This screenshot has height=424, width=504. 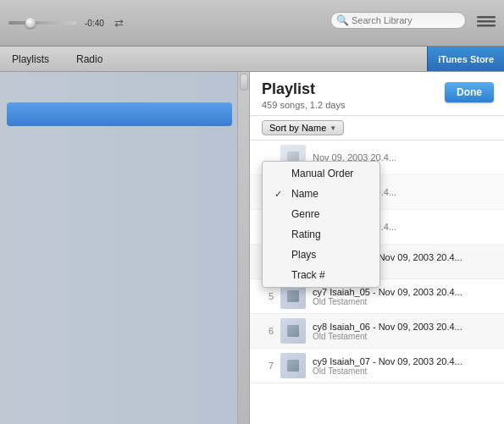 I want to click on table-row: 7 cy9 Isaiah_07 - Nov 09, 2003 20.4... O…, so click(x=377, y=366).